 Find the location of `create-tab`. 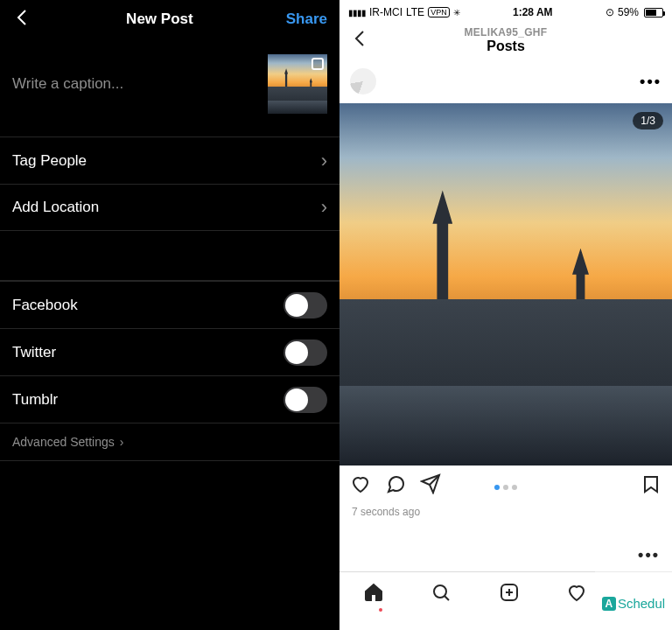

create-tab is located at coordinates (509, 594).